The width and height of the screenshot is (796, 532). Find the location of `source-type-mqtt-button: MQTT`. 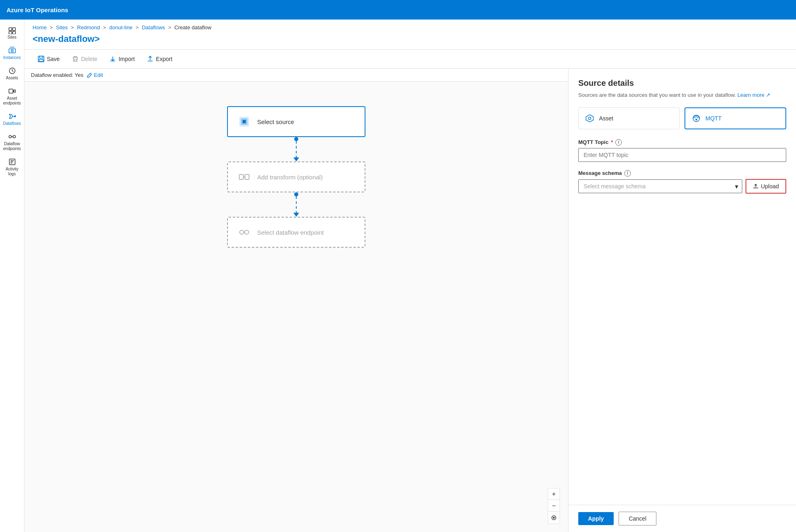

source-type-mqtt-button: MQTT is located at coordinates (736, 118).